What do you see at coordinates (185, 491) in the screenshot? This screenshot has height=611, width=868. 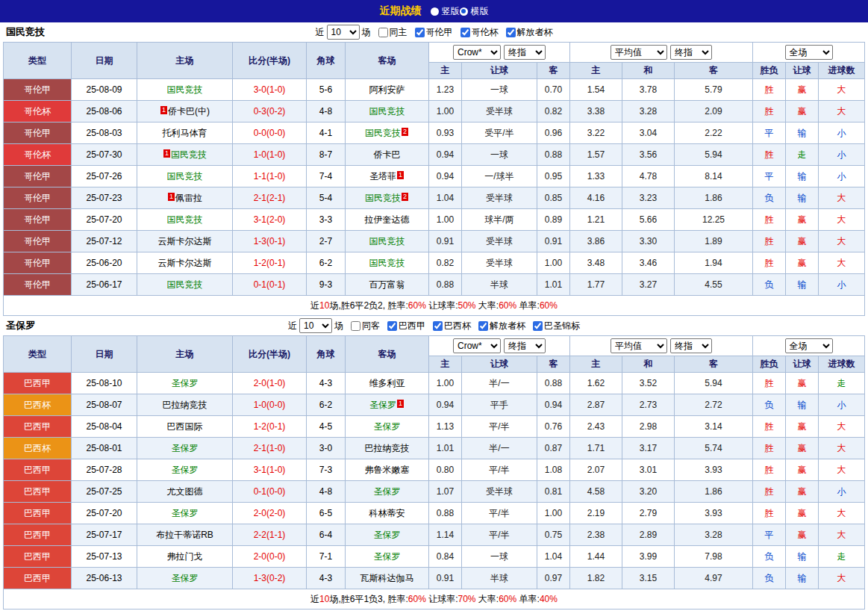 I see `home-team: 尤文图德` at bounding box center [185, 491].